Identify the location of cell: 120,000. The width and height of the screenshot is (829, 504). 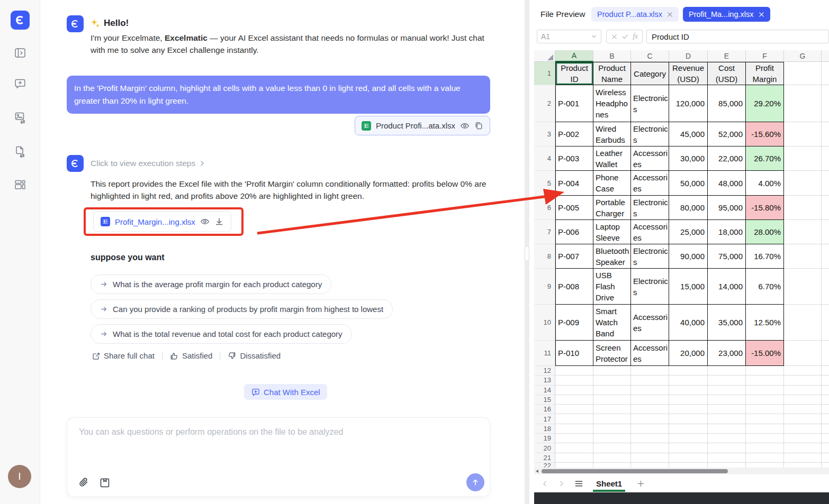
(688, 104).